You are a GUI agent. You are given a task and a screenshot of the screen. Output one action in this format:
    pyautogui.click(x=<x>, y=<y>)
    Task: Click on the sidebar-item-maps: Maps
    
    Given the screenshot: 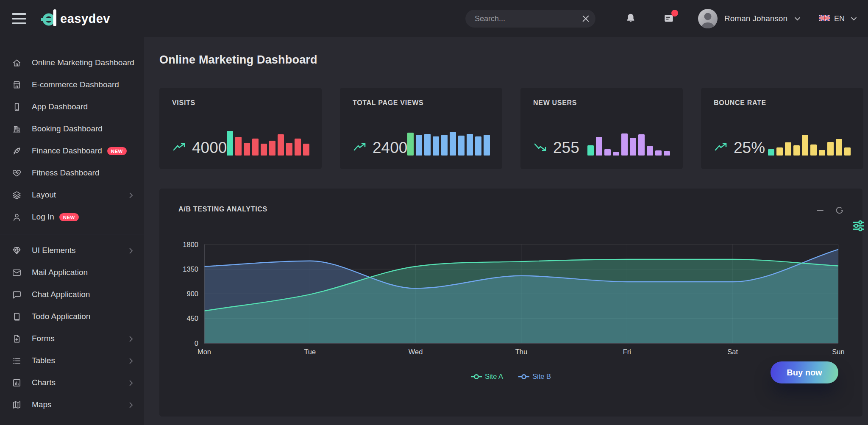 What is the action you would take?
    pyautogui.click(x=72, y=405)
    